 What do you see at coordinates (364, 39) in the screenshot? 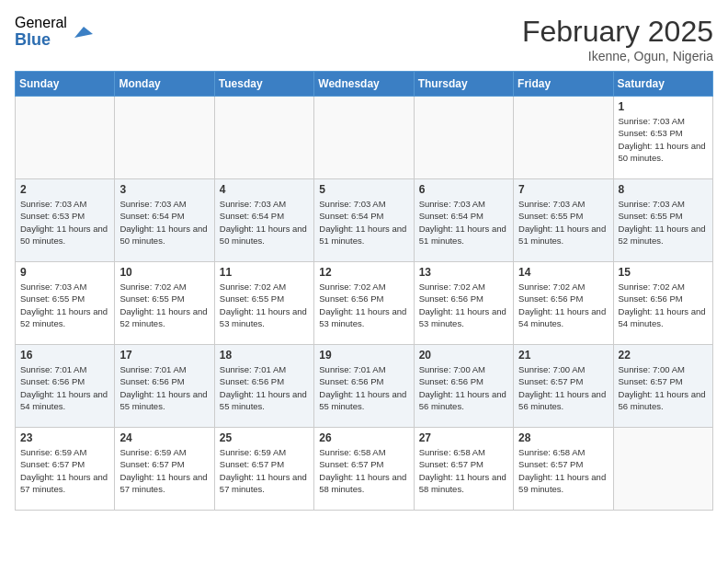
I see `page-header: General Blue February 2025 Ikenne, Ogun,…` at bounding box center [364, 39].